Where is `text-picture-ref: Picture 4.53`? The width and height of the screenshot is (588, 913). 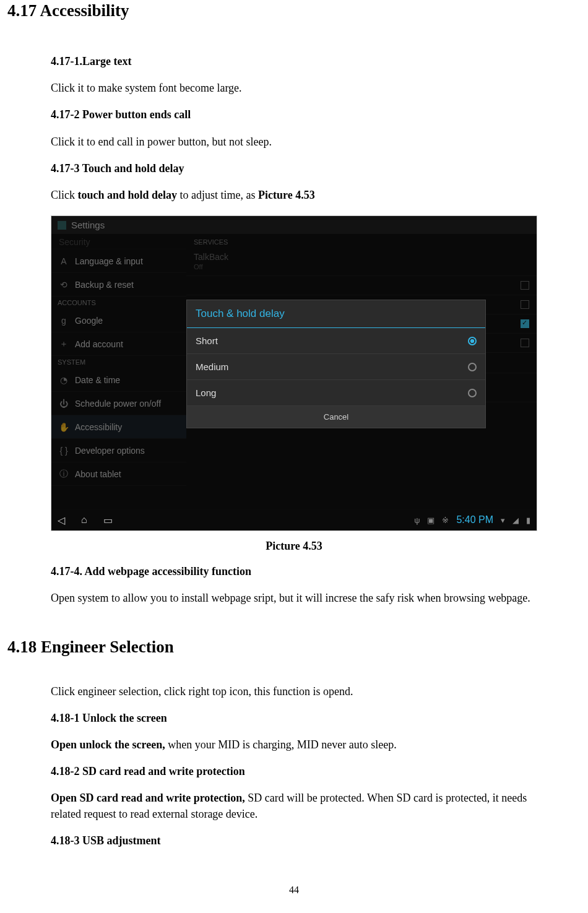 text-picture-ref: Picture 4.53 is located at coordinates (287, 195).